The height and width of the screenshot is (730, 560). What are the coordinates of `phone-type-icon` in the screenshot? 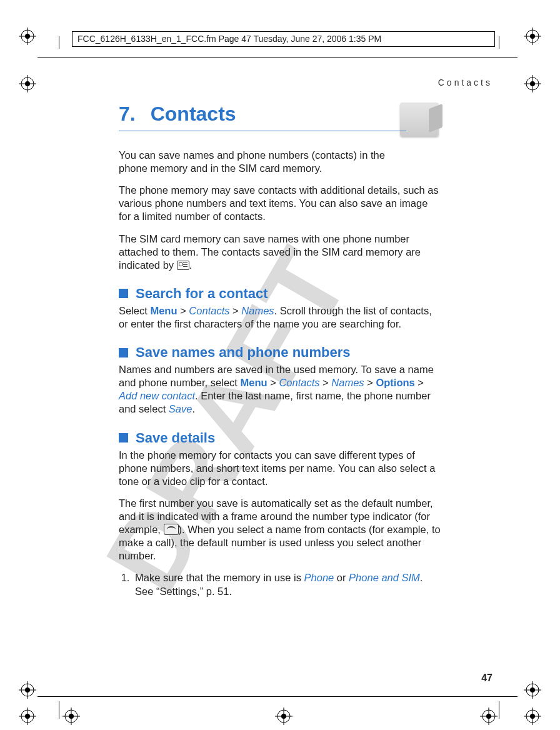 It's located at (171, 529).